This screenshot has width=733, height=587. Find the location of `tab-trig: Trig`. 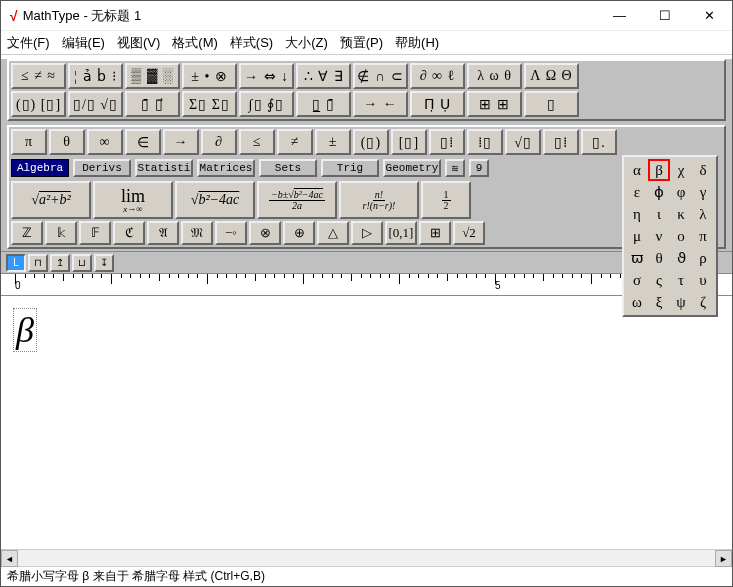

tab-trig: Trig is located at coordinates (350, 168).